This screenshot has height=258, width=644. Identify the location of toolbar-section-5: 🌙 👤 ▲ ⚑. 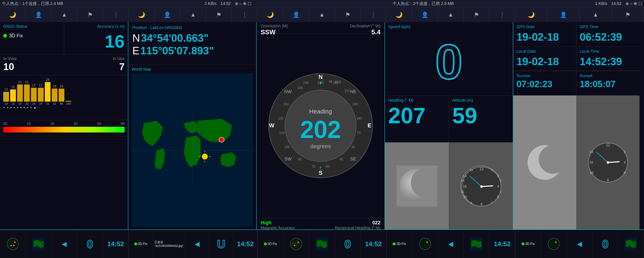
(580, 15).